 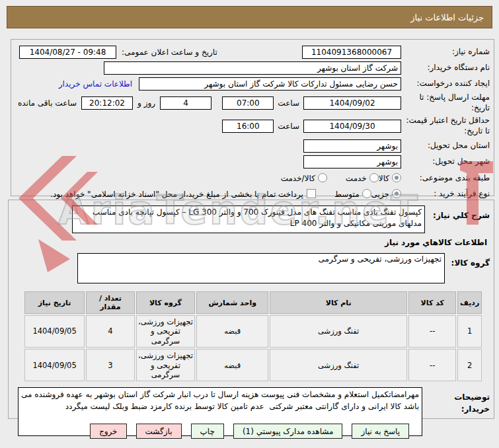 What do you see at coordinates (233, 303) in the screenshot?
I see `col-header-unit: واحد شمارش` at bounding box center [233, 303].